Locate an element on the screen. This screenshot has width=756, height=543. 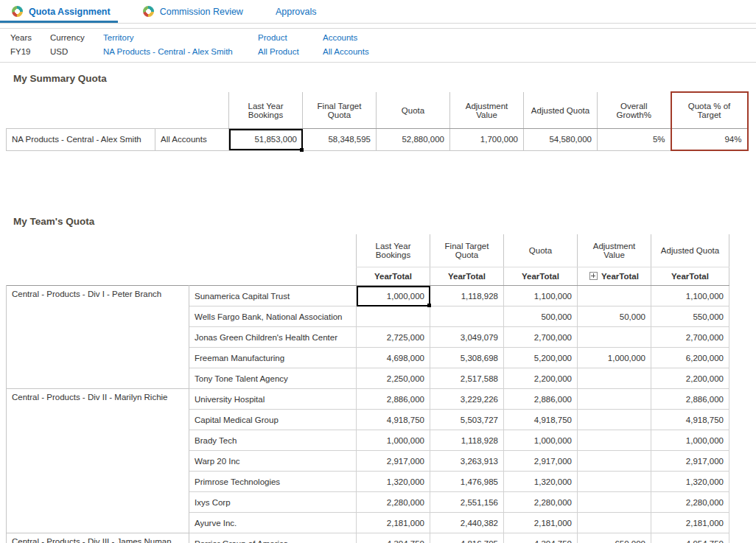
account-cell: Ayurve Inc. is located at coordinates (273, 523).